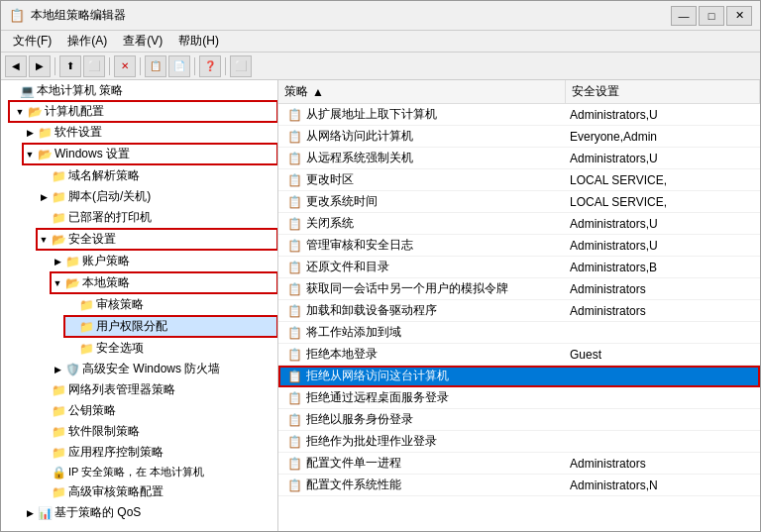 The width and height of the screenshot is (761, 532). What do you see at coordinates (519, 311) in the screenshot?
I see `policy-row-load-drivers: 📋 加载和卸载设备驱动程序 Administrators` at bounding box center [519, 311].